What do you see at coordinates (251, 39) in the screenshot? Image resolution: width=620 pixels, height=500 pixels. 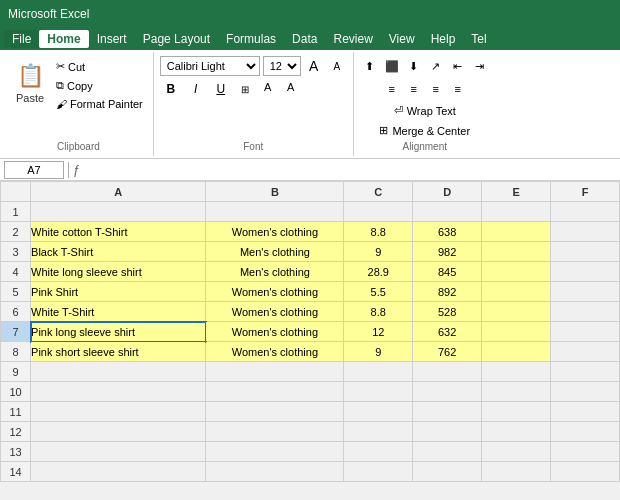 I see `menu-formulas: Formulas` at bounding box center [251, 39].